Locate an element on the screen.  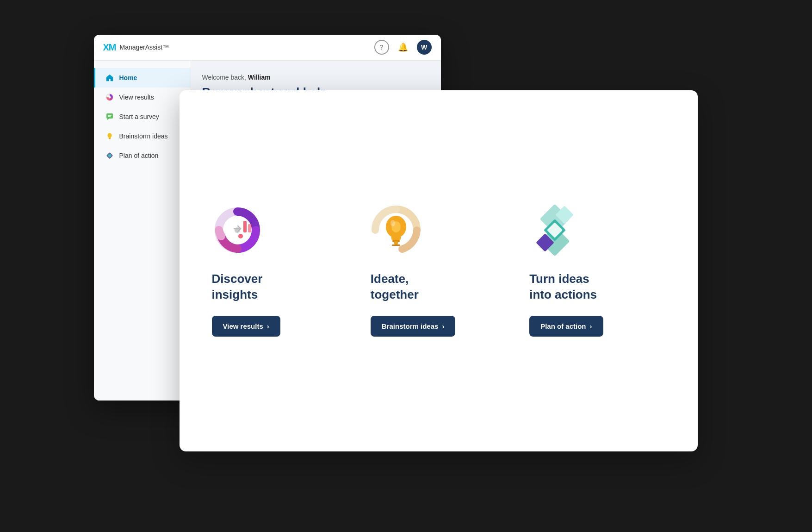
user-avatar: W is located at coordinates (424, 47).